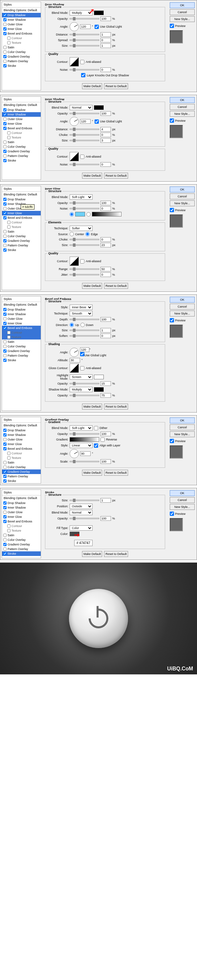 The height and width of the screenshot is (980, 197). I want to click on style-color-overlay: Color Overlay, so click(21, 467).